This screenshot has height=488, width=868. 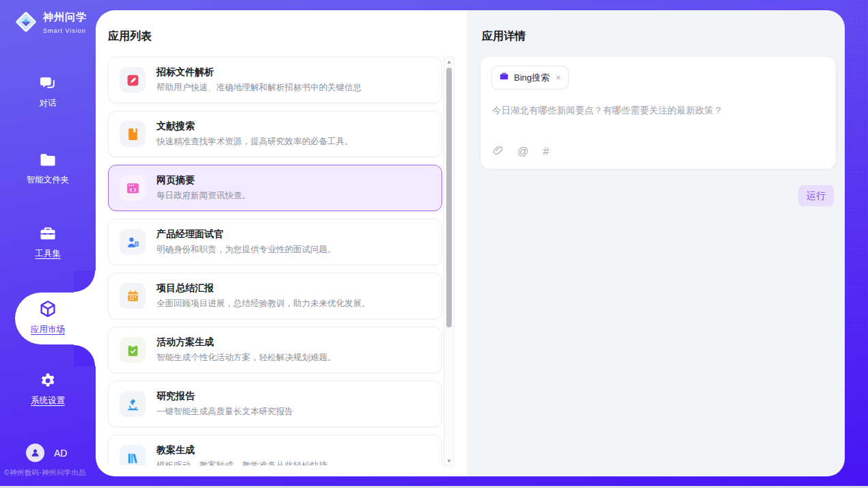 What do you see at coordinates (36, 452) in the screenshot?
I see `avatar` at bounding box center [36, 452].